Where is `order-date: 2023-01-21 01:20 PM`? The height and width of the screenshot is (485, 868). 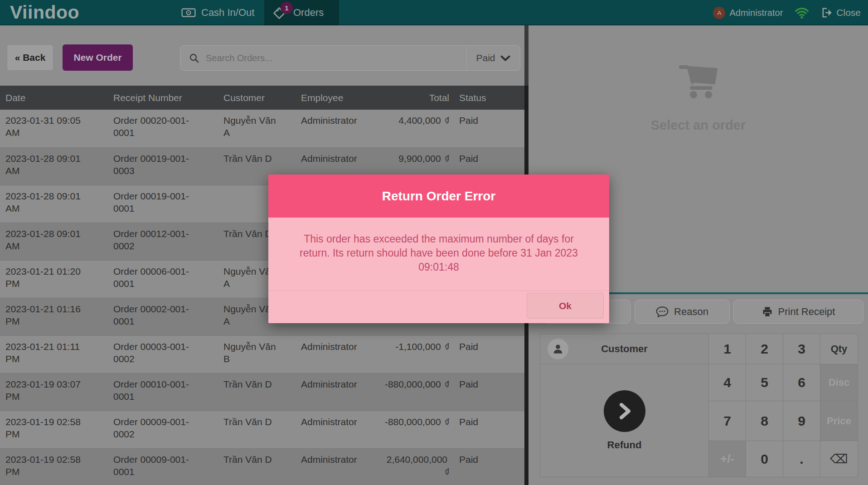
order-date: 2023-01-21 01:20 PM is located at coordinates (59, 279).